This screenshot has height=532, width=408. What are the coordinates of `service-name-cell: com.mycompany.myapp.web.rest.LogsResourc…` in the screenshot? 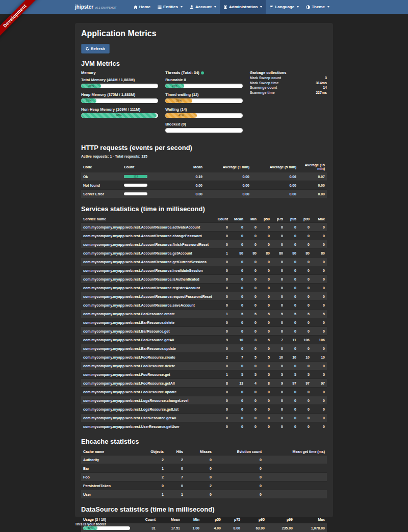 It's located at (148, 401).